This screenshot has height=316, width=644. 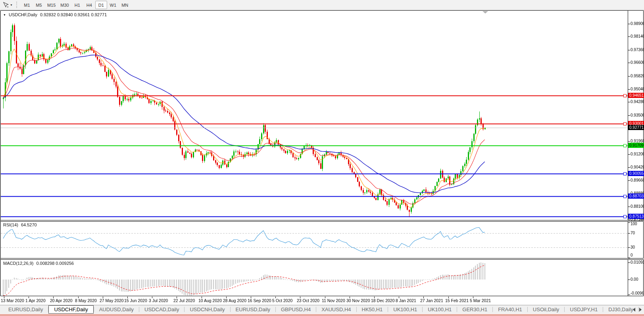 I want to click on price-axis-tick: 0.89660, so click(x=637, y=180).